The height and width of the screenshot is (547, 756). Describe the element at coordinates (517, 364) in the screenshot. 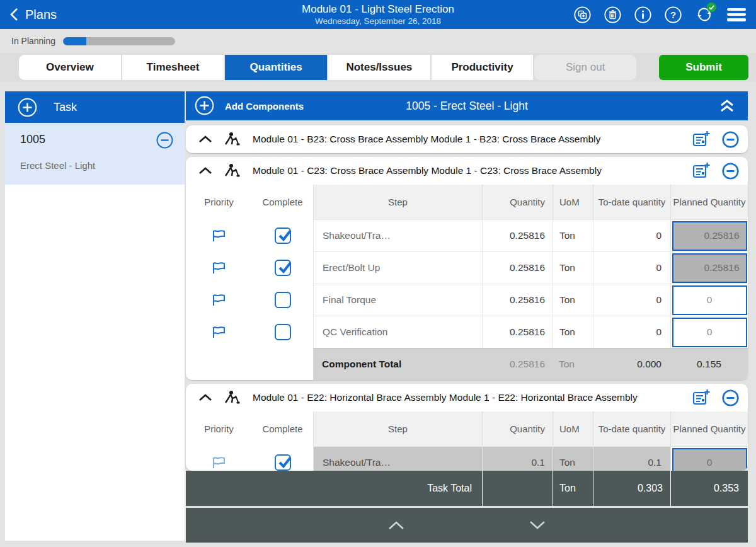

I see `component-total-quantity: 0.25816` at that location.